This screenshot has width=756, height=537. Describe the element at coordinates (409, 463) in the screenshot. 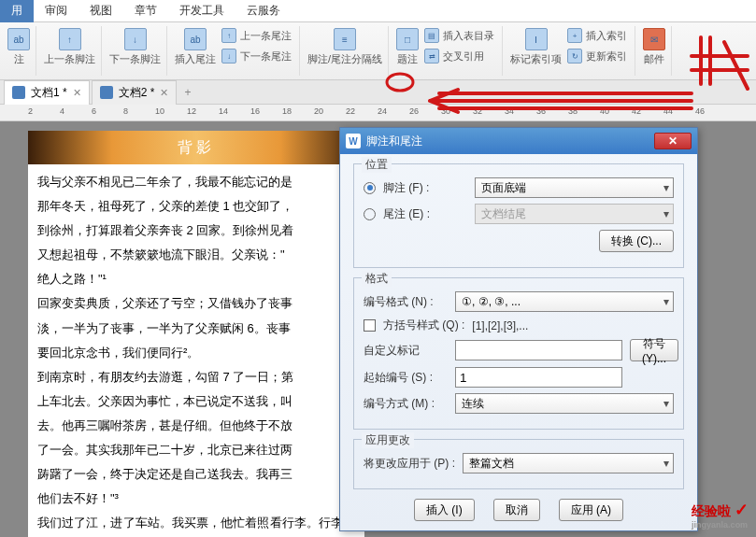

I see `applyto-label: 将更改应用于 (P) :` at that location.